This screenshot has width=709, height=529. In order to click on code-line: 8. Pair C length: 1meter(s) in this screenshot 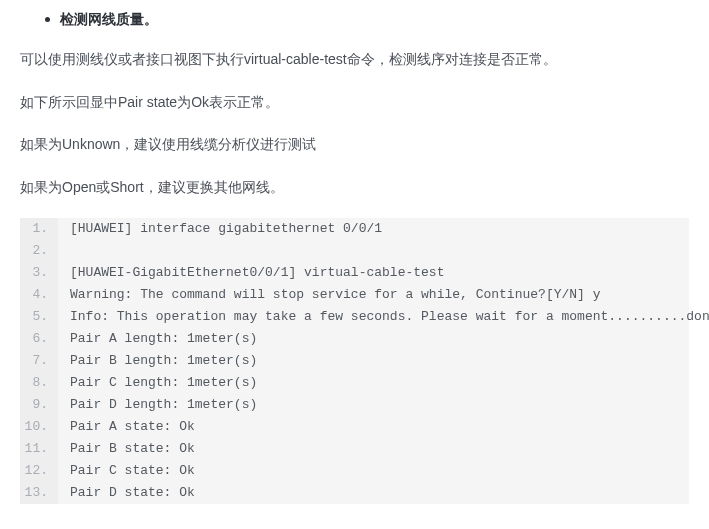, I will do `click(354, 383)`.